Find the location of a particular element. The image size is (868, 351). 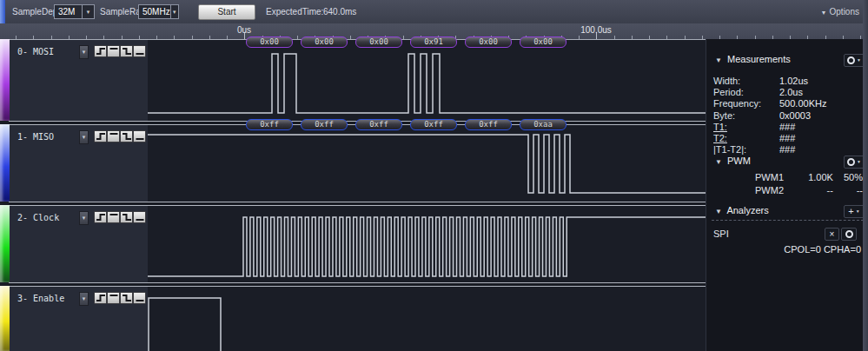

measurement-row: Period:2.0us is located at coordinates (789, 92).